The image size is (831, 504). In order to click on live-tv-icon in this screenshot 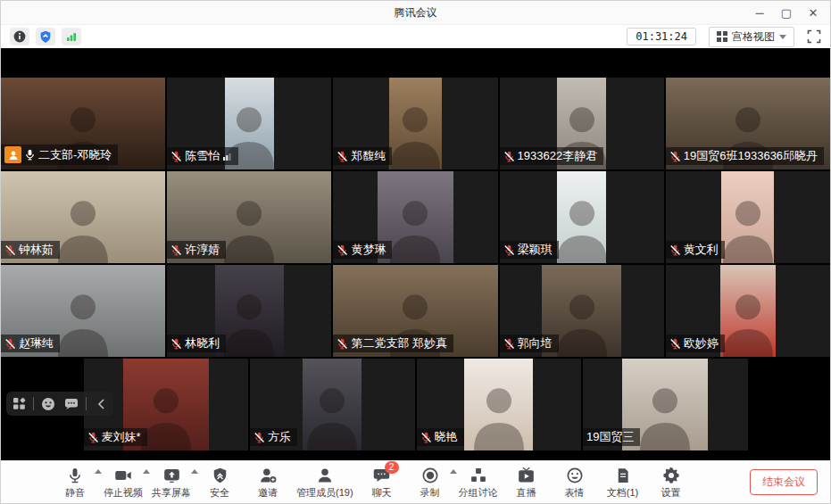, I will do `click(527, 475)`.